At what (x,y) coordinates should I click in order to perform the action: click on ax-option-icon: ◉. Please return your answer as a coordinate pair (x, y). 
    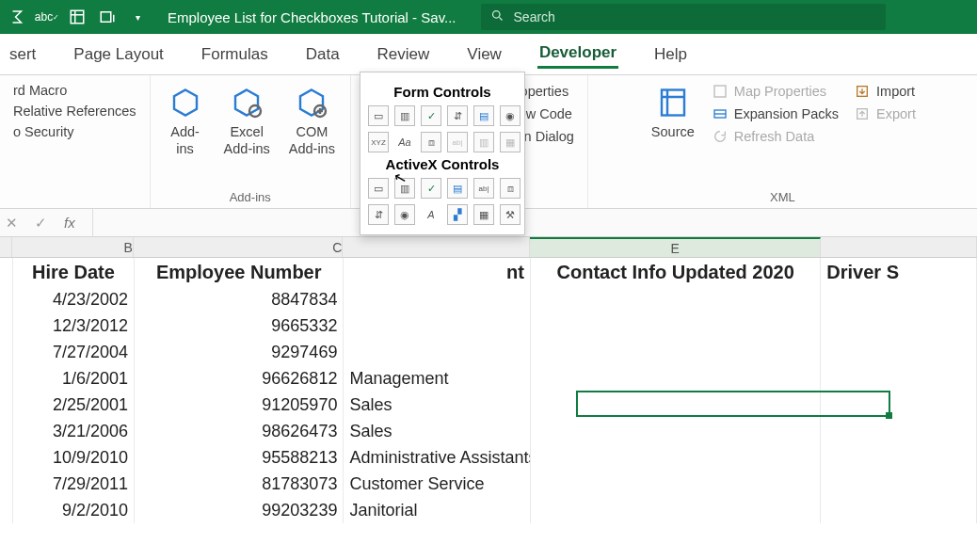
    Looking at the image, I should click on (405, 215).